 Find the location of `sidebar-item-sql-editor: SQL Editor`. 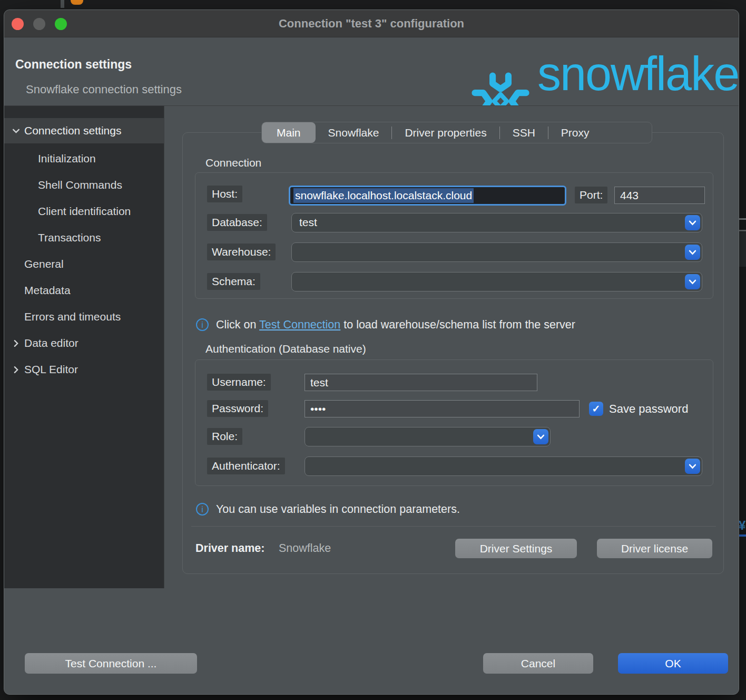

sidebar-item-sql-editor: SQL Editor is located at coordinates (84, 370).